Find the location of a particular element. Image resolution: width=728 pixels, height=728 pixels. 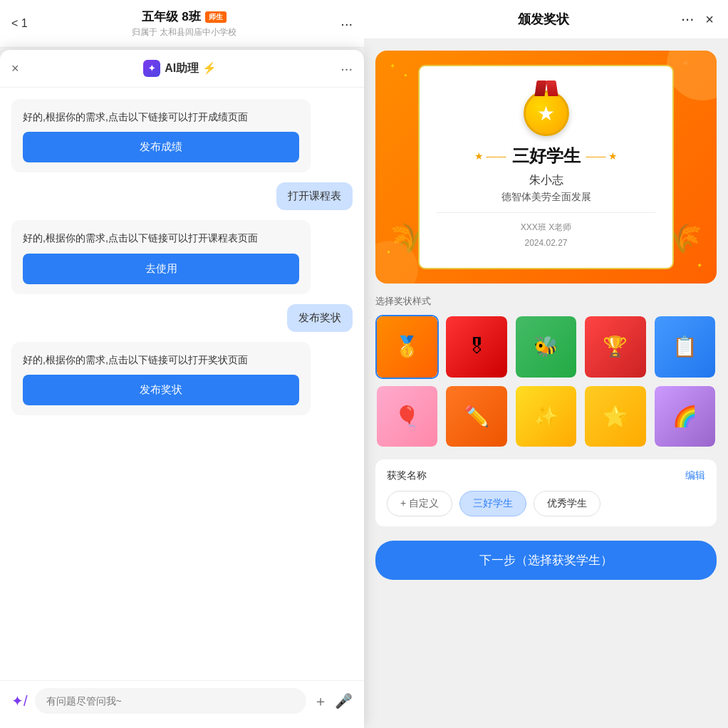

style-3-inner: 🐝 is located at coordinates (546, 346).